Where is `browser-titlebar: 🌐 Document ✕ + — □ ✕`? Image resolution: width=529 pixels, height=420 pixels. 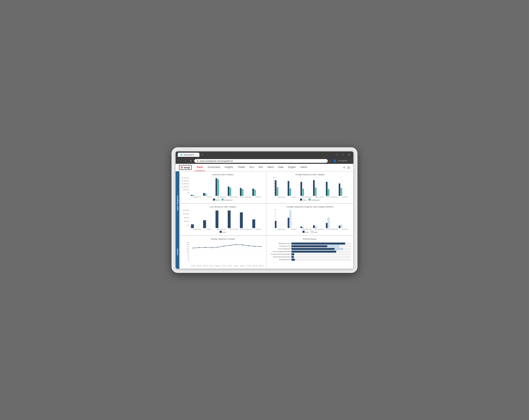 browser-titlebar: 🌐 Document ✕ + — □ ✕ is located at coordinates (264, 155).